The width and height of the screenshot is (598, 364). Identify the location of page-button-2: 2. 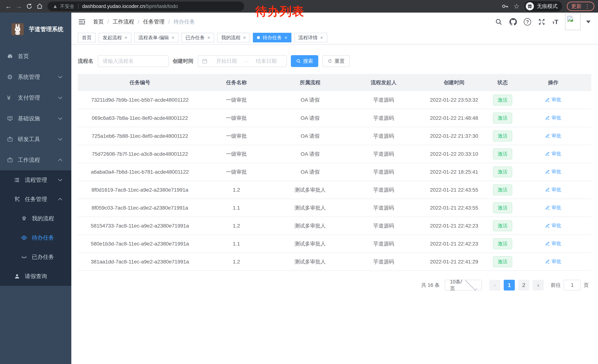
(524, 285).